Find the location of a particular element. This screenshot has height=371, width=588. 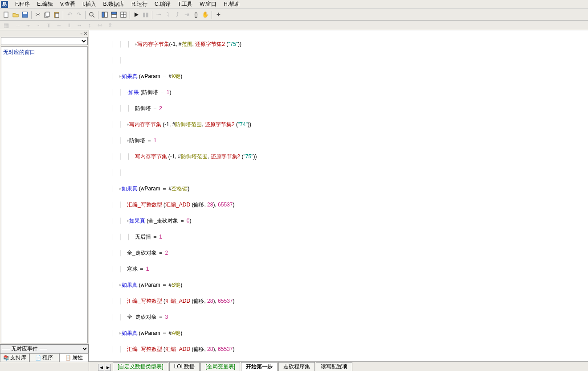

same-h-icon: ⇳ is located at coordinates (110, 25).